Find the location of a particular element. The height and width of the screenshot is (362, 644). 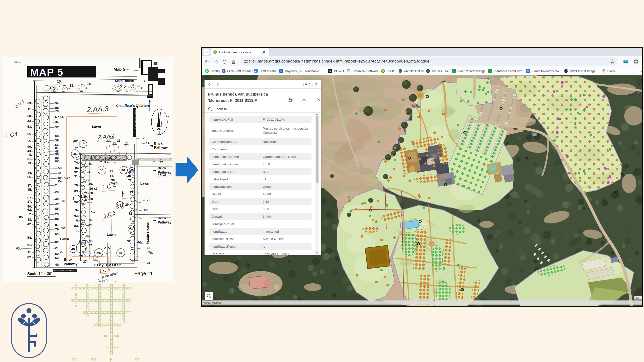

svg-text: 60. is located at coordinates (30, 116).